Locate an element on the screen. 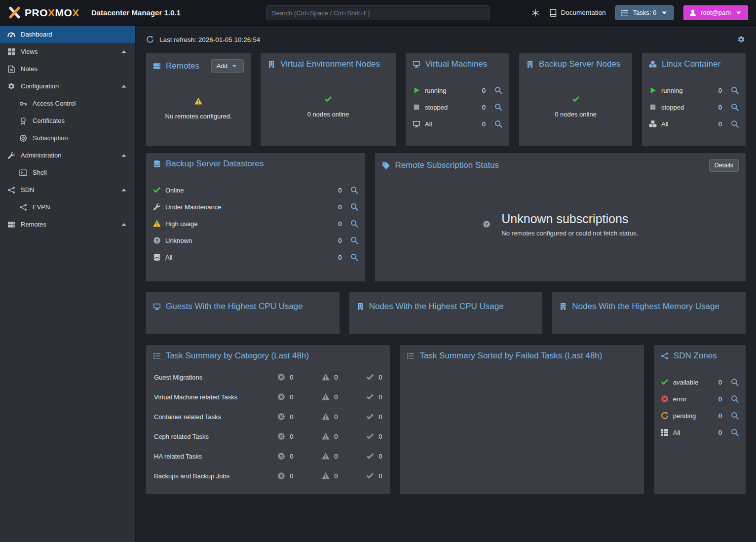 The width and height of the screenshot is (756, 542). refresh-icon is located at coordinates (150, 39).